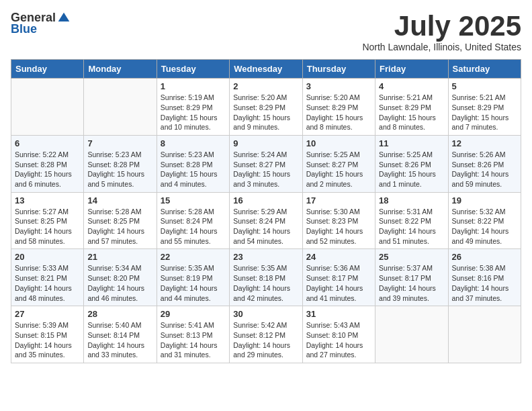 This screenshot has width=532, height=411. I want to click on day-info: Sunrise: 5:40 AM Sunset: 8:14 PM Dayligh…, so click(120, 340).